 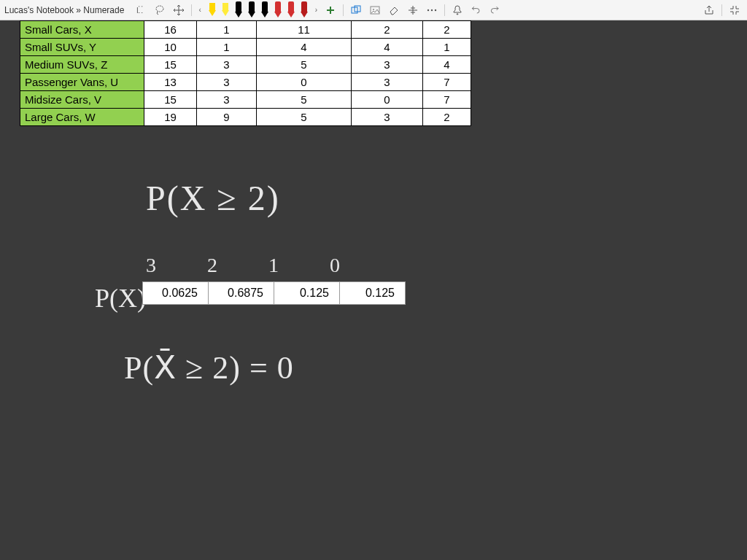 What do you see at coordinates (246, 100) in the screenshot?
I see `table-row: Midsize Cars, V153507` at bounding box center [246, 100].